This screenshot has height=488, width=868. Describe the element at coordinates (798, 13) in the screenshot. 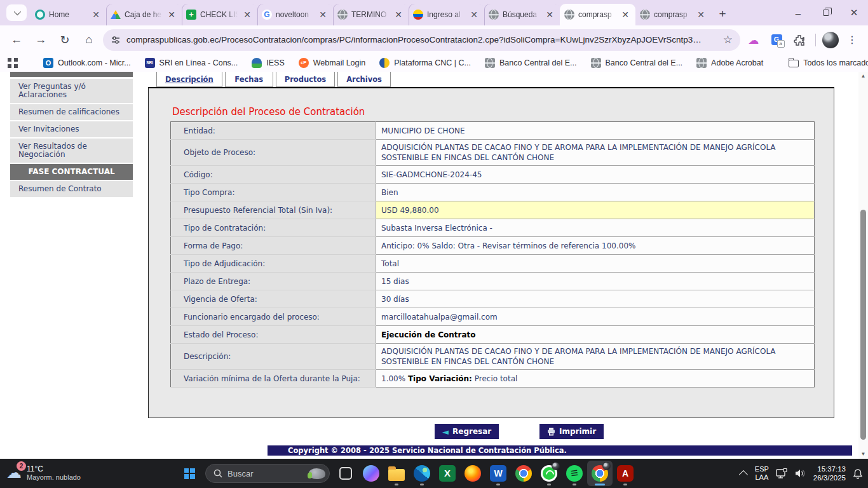

I see `minimize-button: –` at that location.